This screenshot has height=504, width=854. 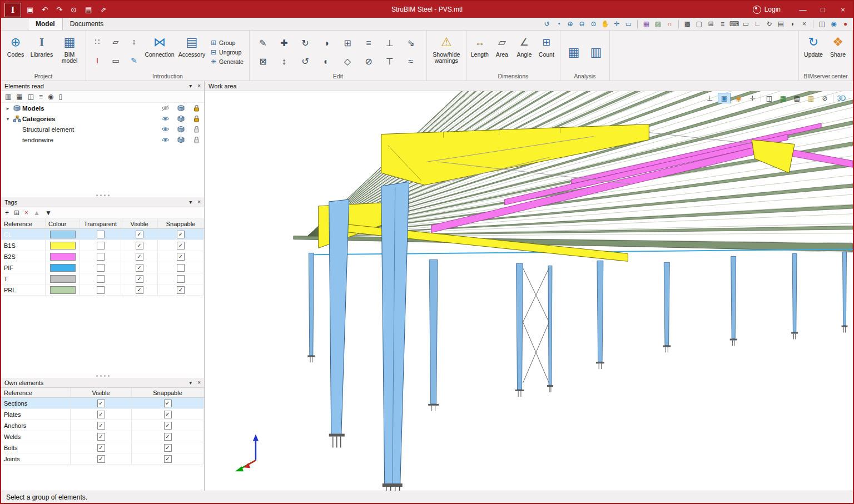 What do you see at coordinates (27, 213) in the screenshot?
I see `delete-tag-icon: ×` at bounding box center [27, 213].